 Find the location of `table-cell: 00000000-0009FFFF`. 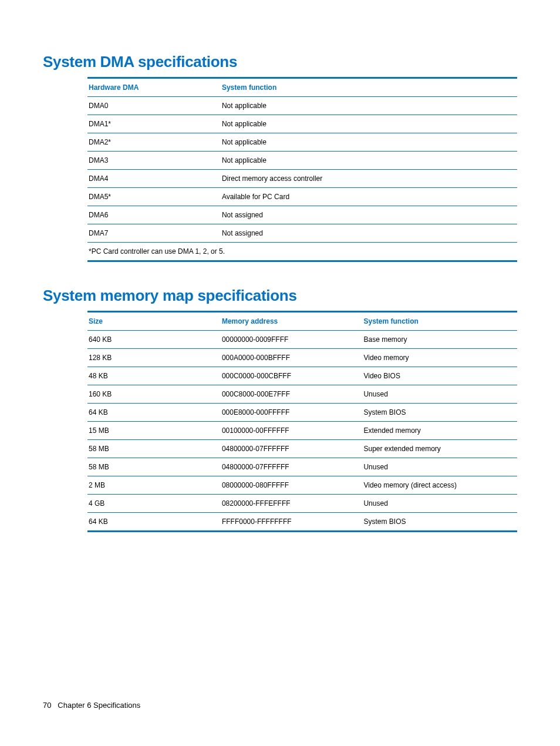

table-cell: 00000000-0009FFFF is located at coordinates (292, 340).